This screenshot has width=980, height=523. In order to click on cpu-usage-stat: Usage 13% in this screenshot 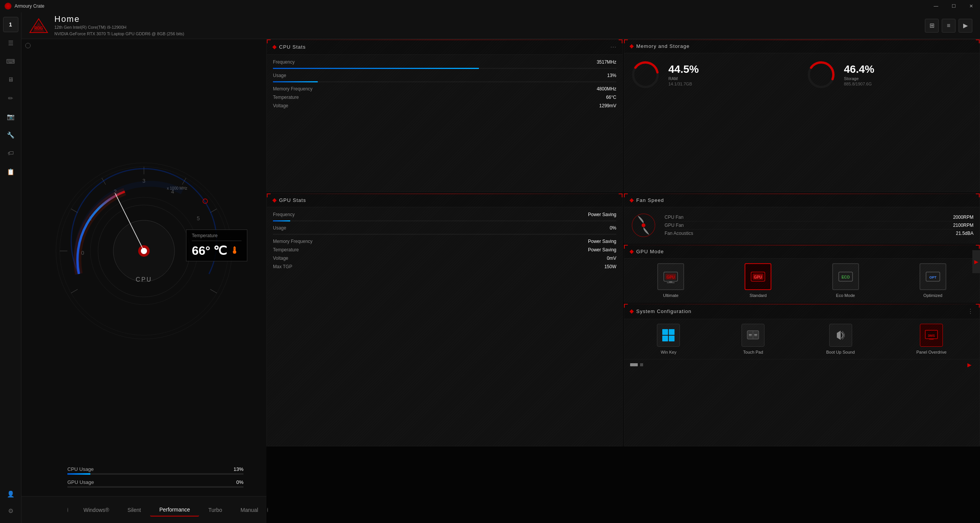, I will do `click(445, 75)`.